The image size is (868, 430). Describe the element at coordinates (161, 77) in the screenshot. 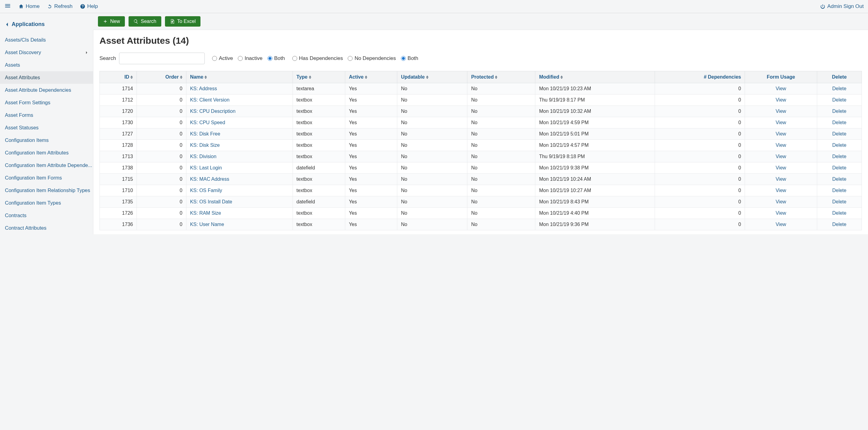

I see `col-order: Order` at that location.